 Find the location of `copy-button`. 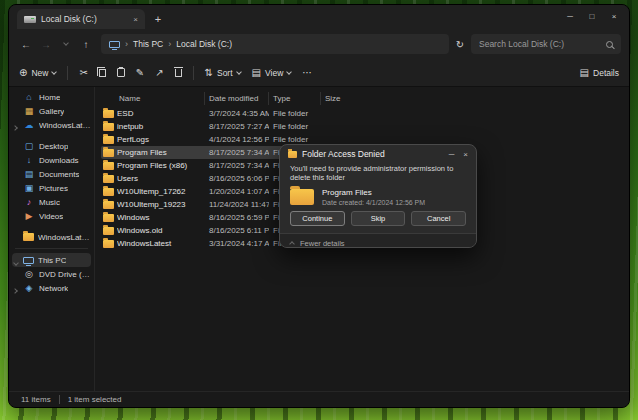

copy-button is located at coordinates (102, 73).